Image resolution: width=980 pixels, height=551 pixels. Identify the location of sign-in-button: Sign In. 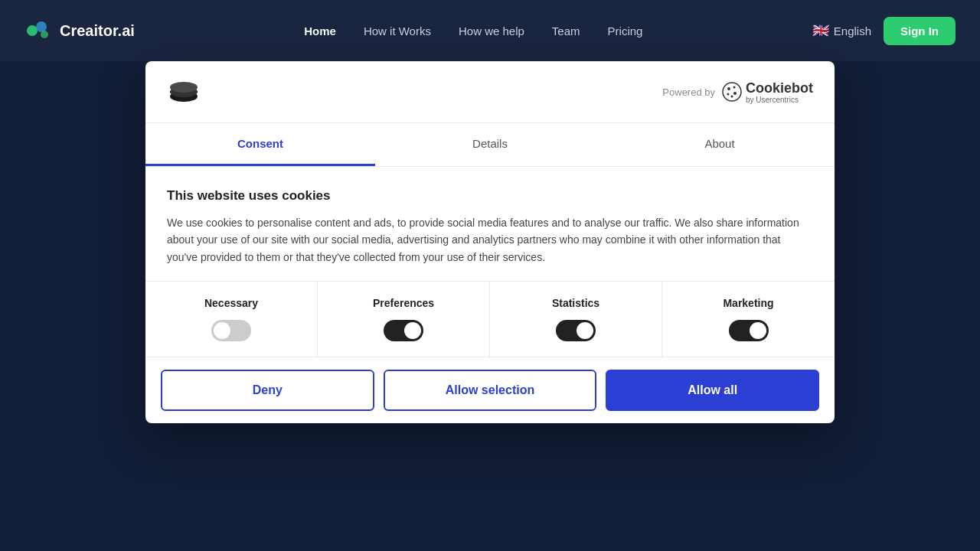
(920, 31).